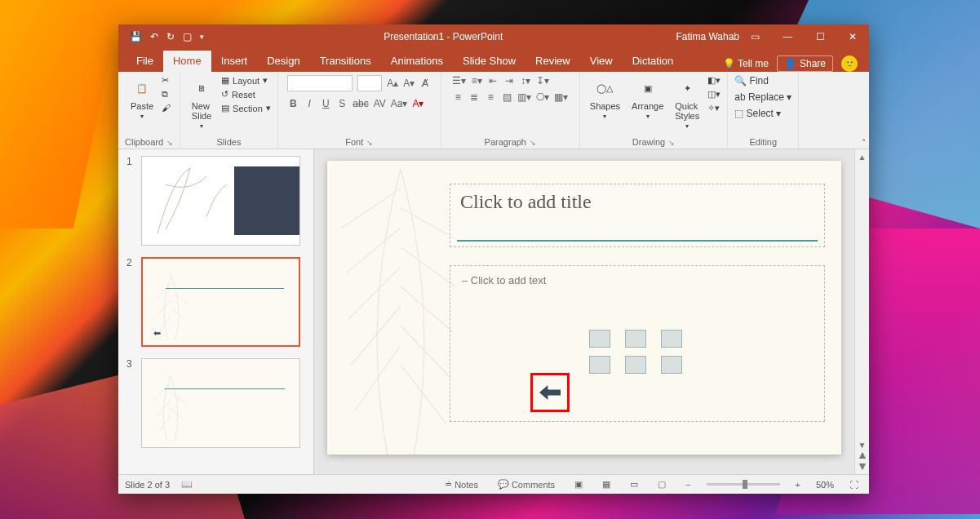 The width and height of the screenshot is (980, 519). What do you see at coordinates (147, 485) in the screenshot?
I see `slide-indicator: Slide 2 of 3` at bounding box center [147, 485].